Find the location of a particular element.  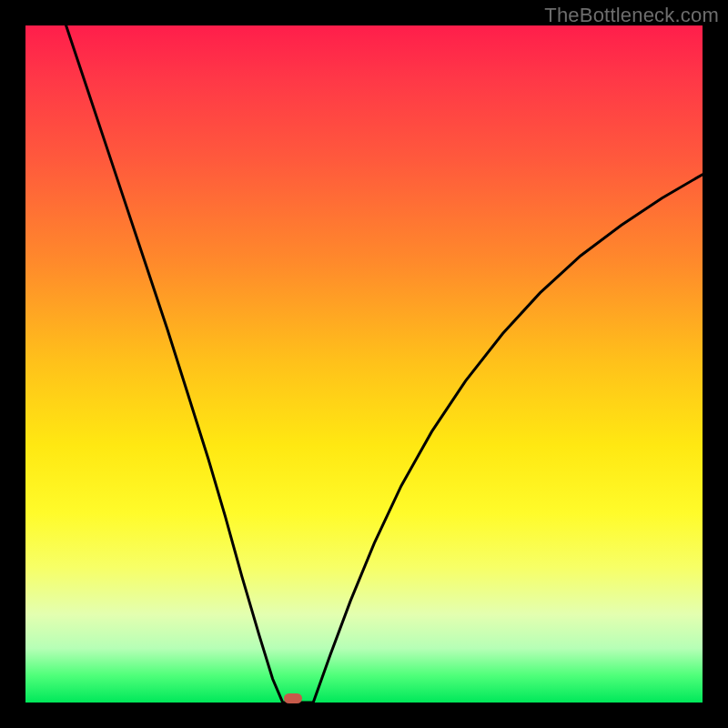

optimal-point-marker is located at coordinates (293, 699).